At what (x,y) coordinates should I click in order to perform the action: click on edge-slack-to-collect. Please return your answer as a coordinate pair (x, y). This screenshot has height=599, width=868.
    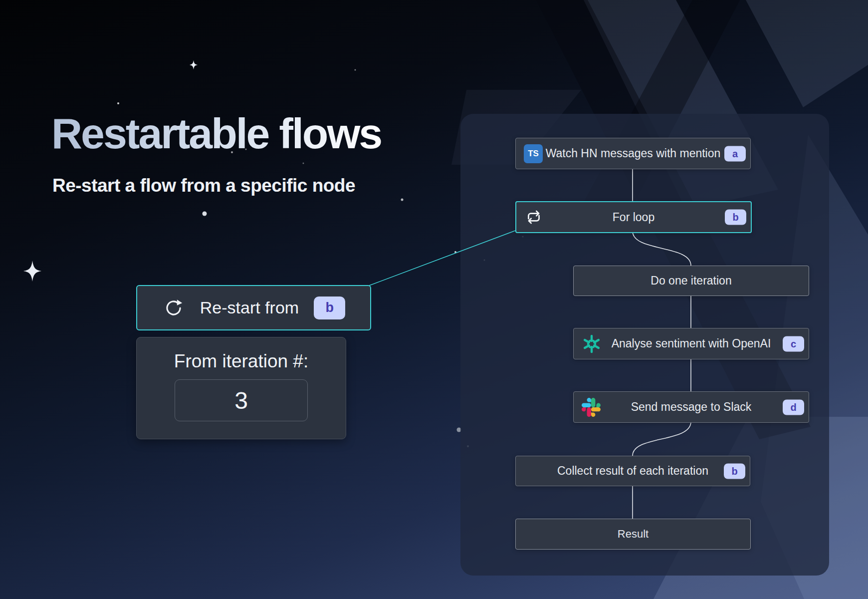
    Looking at the image, I should click on (661, 439).